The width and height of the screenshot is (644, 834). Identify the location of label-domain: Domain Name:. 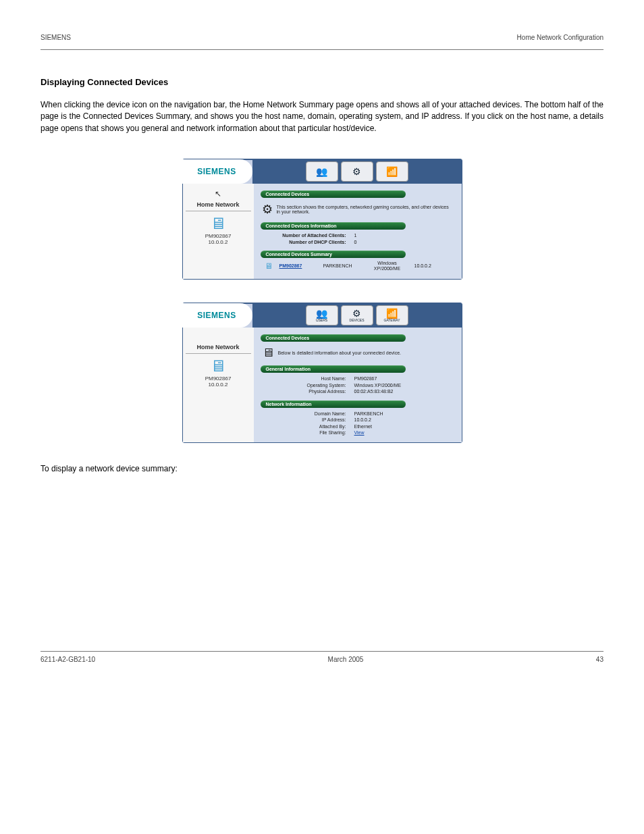
(308, 413).